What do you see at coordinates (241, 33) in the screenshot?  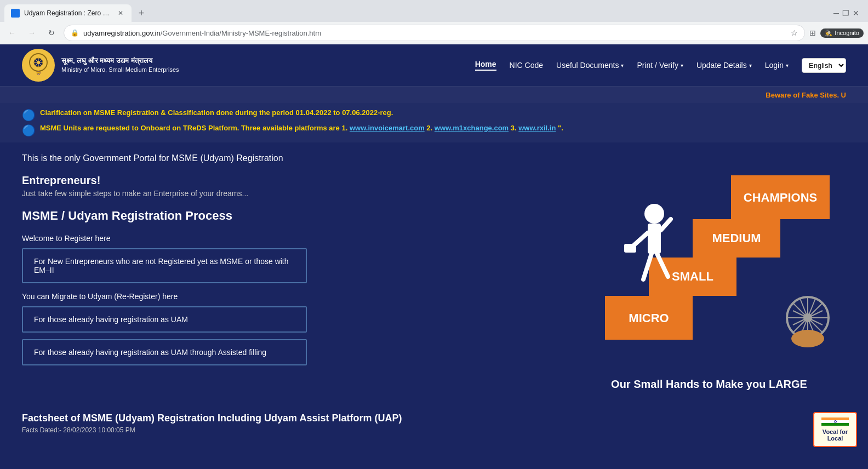 I see `url-path: /Government-India/Ministry-MSME-registra…` at bounding box center [241, 33].